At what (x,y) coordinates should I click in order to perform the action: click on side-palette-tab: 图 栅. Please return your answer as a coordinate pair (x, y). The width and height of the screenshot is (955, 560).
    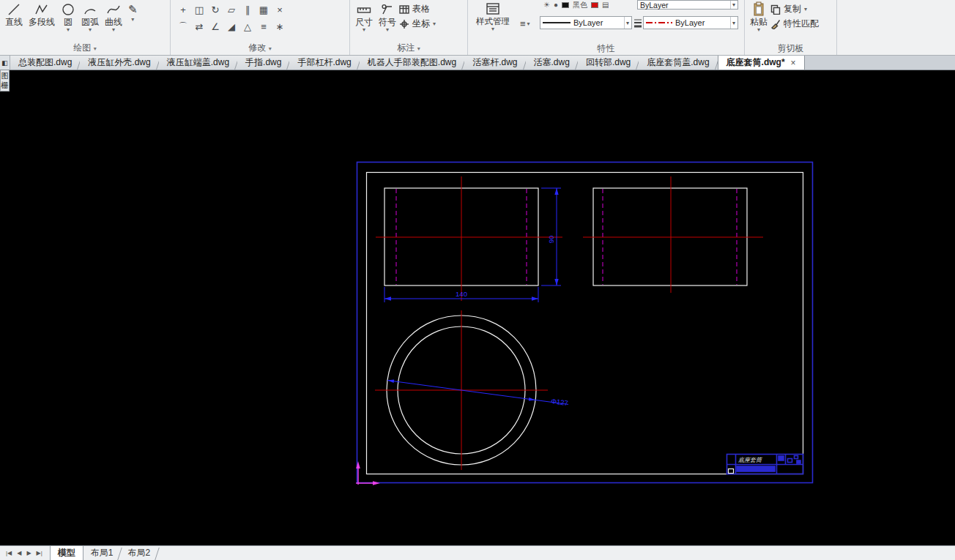
    Looking at the image, I should click on (4, 81).